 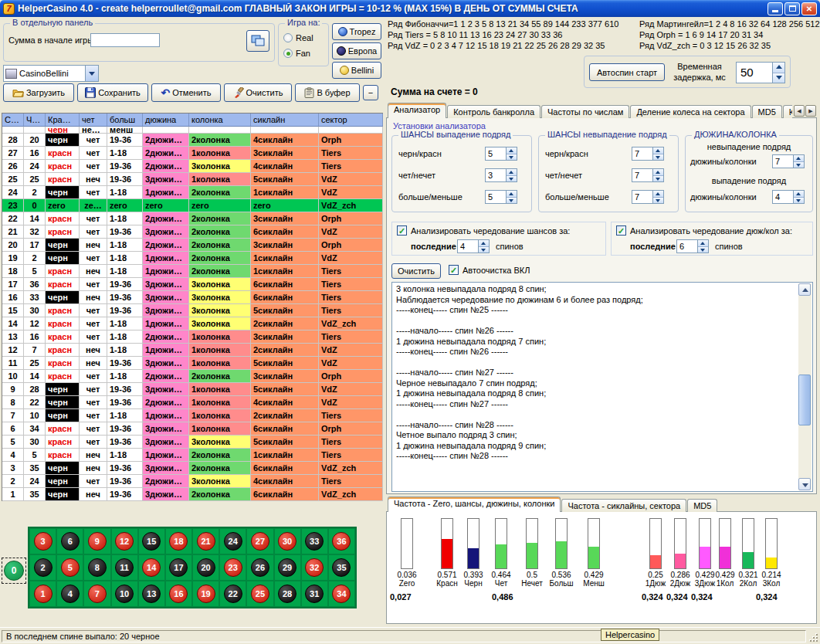 What do you see at coordinates (14, 571) in the screenshot?
I see `board-number-0: 0` at bounding box center [14, 571].